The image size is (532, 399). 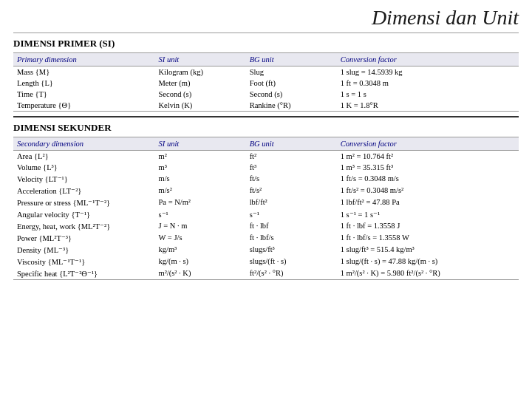 I want to click on cell-primary: Area {L²}, so click(x=84, y=157).